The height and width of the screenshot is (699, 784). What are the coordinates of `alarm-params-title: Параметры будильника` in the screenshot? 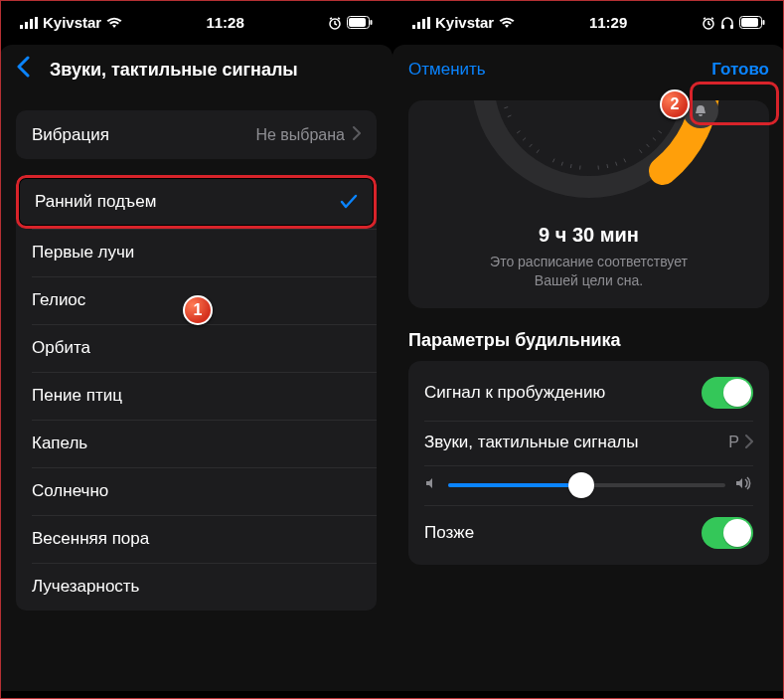 It's located at (588, 340).